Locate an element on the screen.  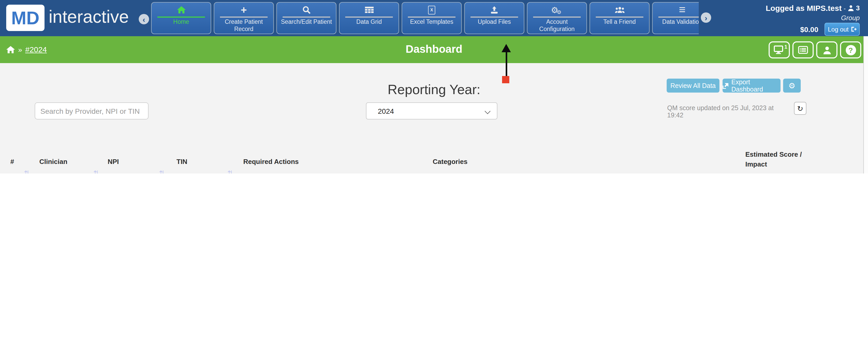
top-navbar: MD interactive ‹ Home + Create Patient R… is located at coordinates (434, 18).